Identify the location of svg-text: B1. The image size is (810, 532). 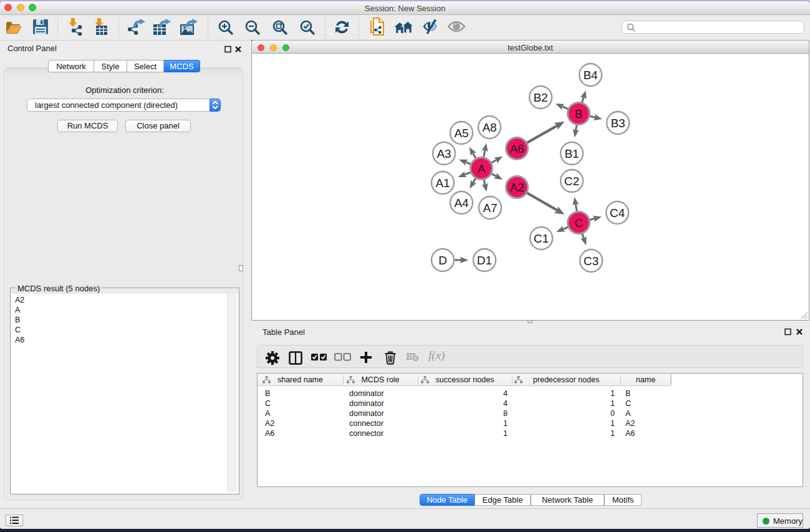
(571, 153).